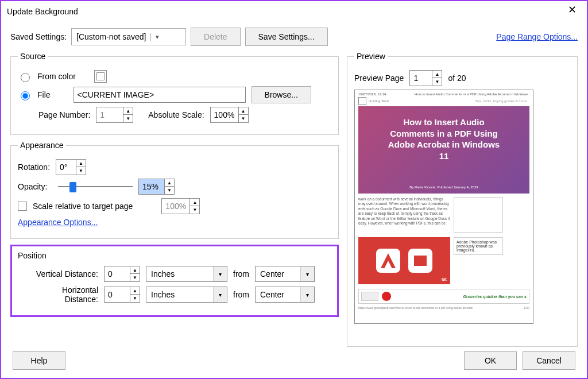  I want to click on file-path-input: <CURRENT IMAGE>, so click(160, 95).